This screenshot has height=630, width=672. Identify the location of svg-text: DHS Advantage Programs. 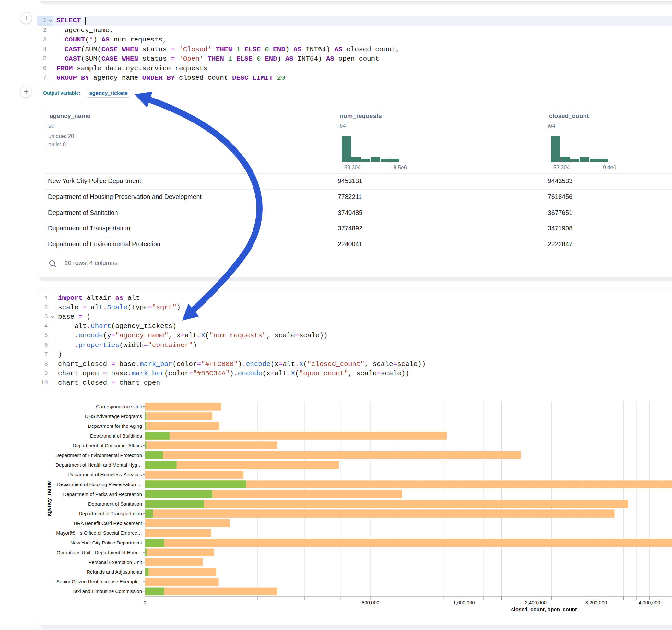
(114, 416).